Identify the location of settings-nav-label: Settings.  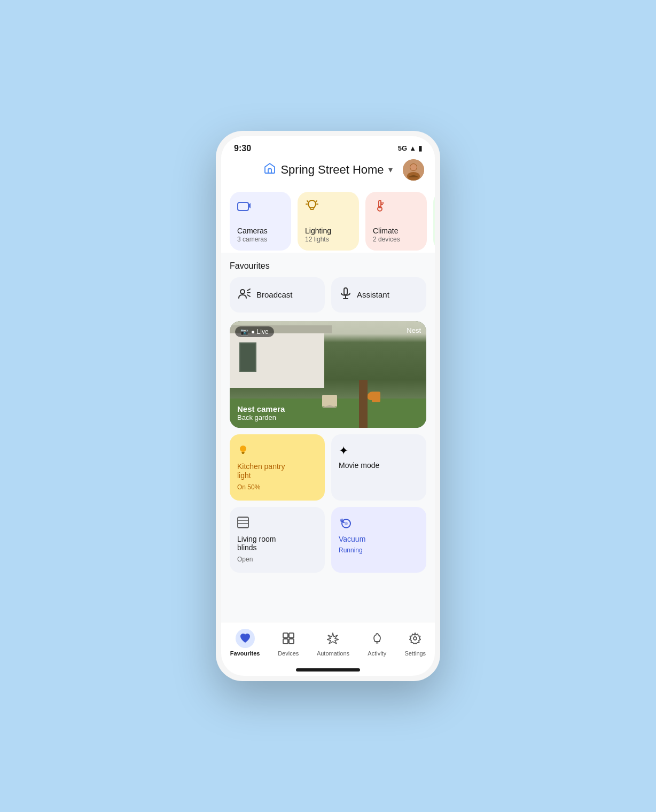
(415, 653).